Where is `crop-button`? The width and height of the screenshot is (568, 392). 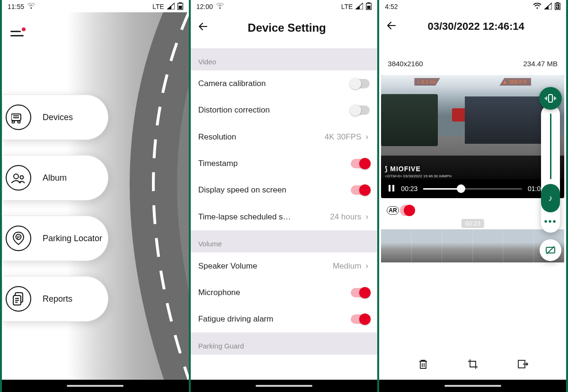
crop-button is located at coordinates (473, 364).